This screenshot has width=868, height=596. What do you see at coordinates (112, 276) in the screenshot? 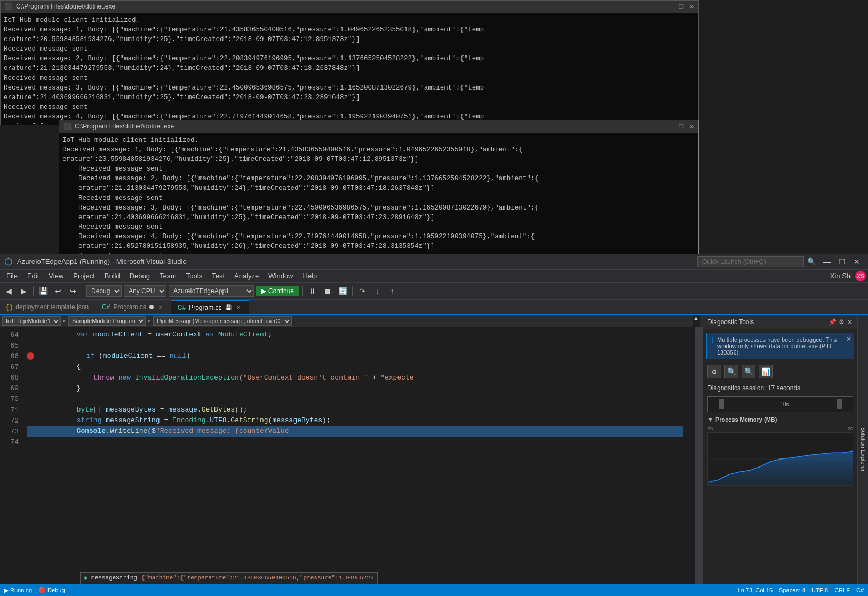
I see `menu-build: Build` at bounding box center [112, 276].